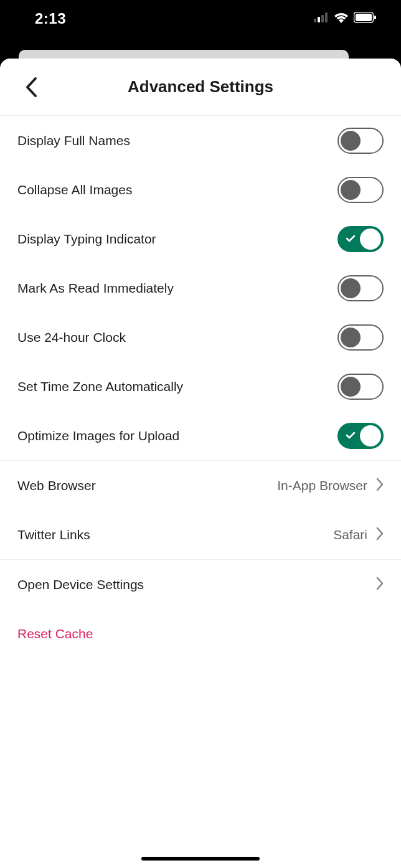  I want to click on row-label: Optimize Images for Upload, so click(98, 436).